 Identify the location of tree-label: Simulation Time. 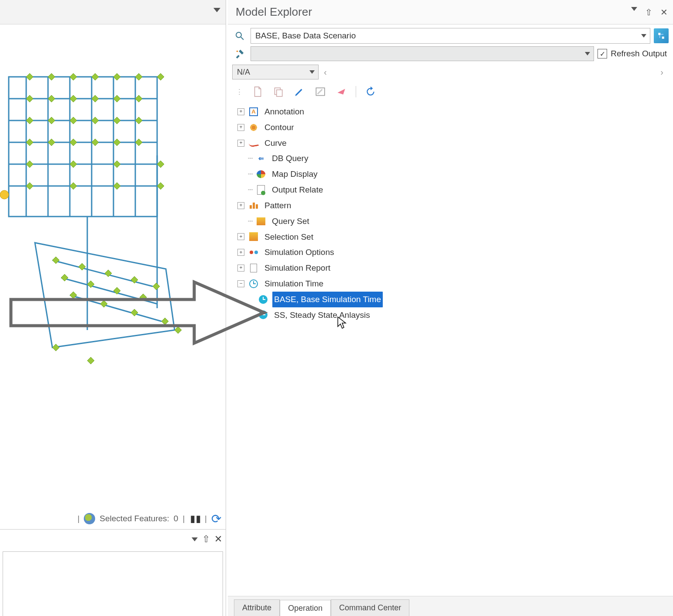
(294, 284).